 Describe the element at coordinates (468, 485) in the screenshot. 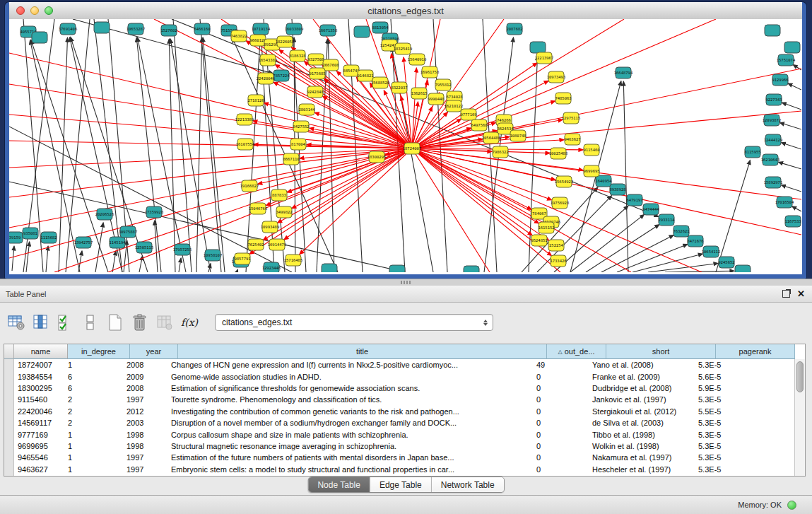

I see `tab-network-table: Network Table` at that location.